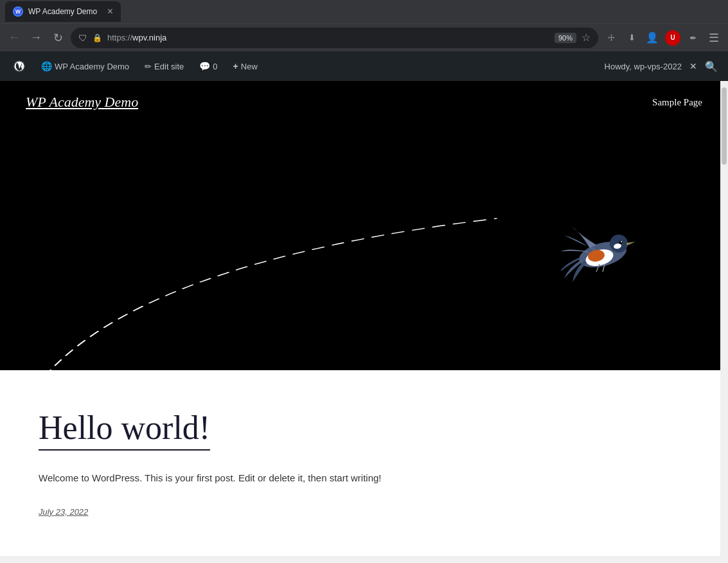  I want to click on profile-avatar: ✕, so click(693, 66).